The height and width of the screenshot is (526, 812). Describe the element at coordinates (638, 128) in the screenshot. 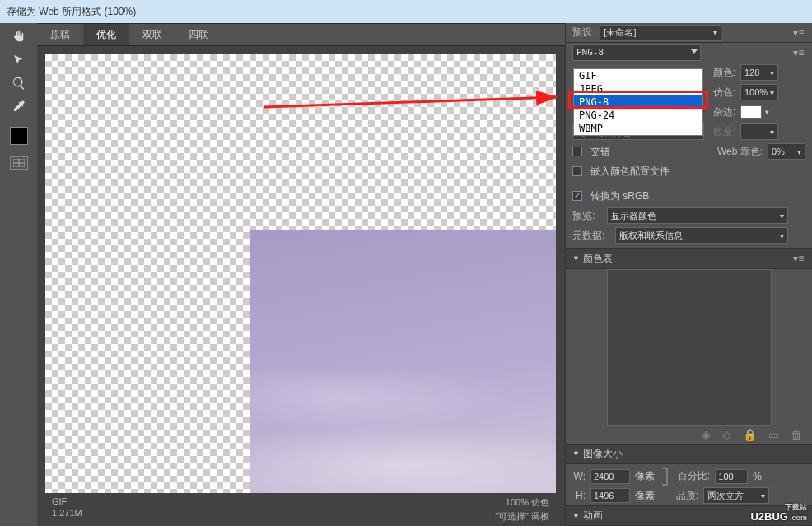

I see `format-option-wbmp: WBMP` at that location.